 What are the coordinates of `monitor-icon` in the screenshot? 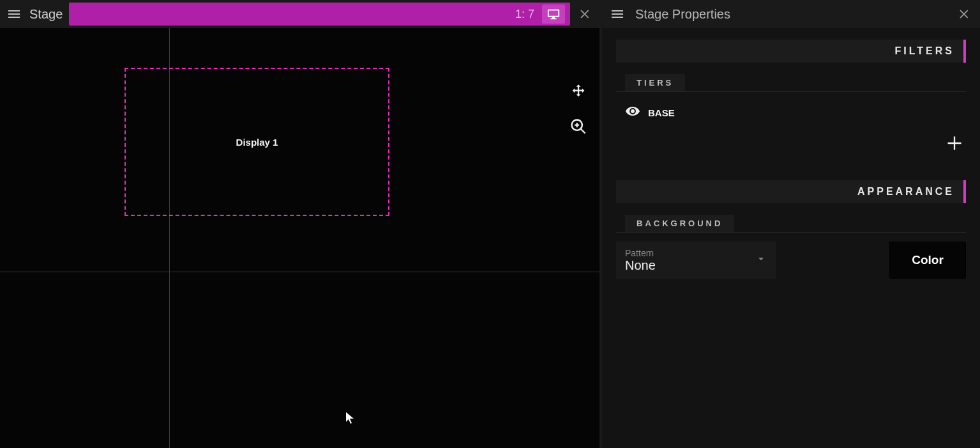 It's located at (554, 14).